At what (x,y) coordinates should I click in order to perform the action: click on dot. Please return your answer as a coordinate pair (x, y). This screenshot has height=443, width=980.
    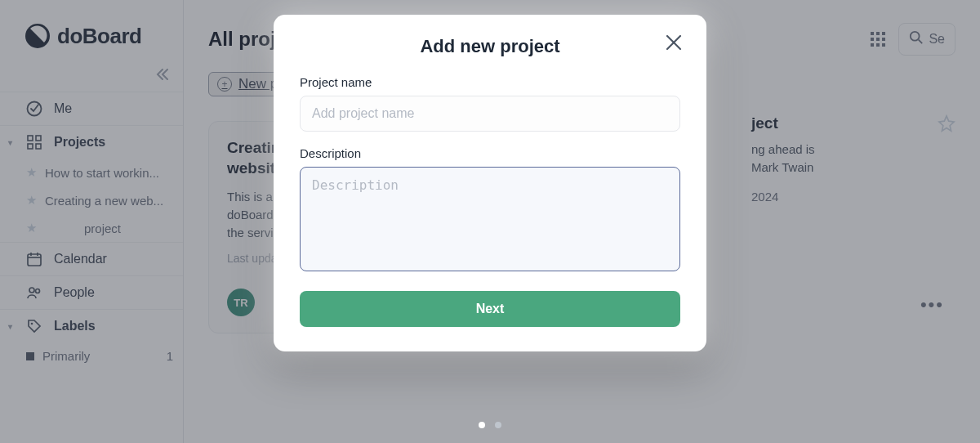
    Looking at the image, I should click on (498, 425).